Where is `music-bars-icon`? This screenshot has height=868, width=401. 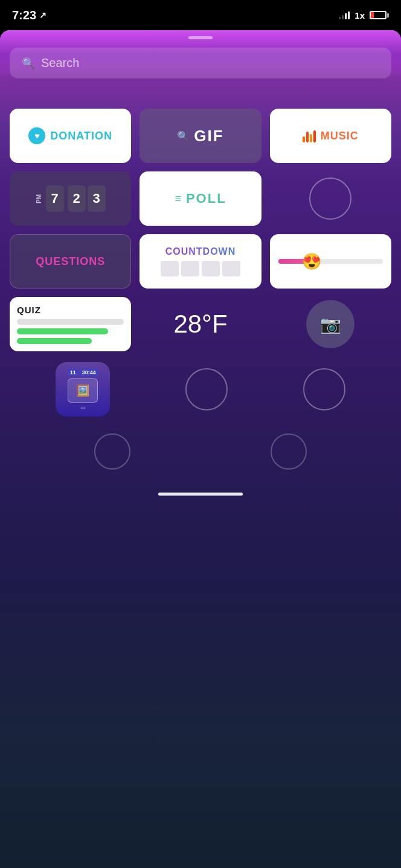
music-bars-icon is located at coordinates (309, 136).